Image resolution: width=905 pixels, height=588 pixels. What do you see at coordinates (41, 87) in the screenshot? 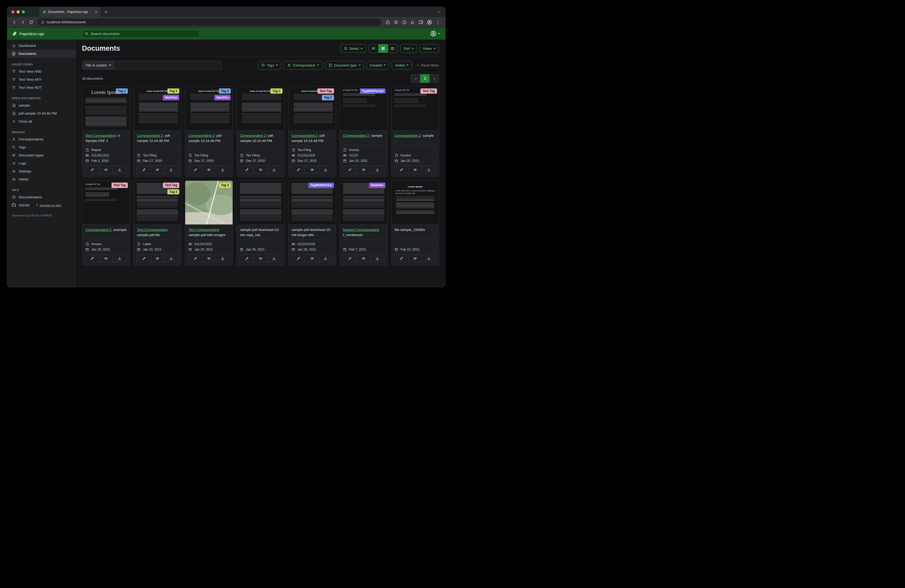
I see `sidebar-item-test-view-not: Test View NOT` at bounding box center [41, 87].